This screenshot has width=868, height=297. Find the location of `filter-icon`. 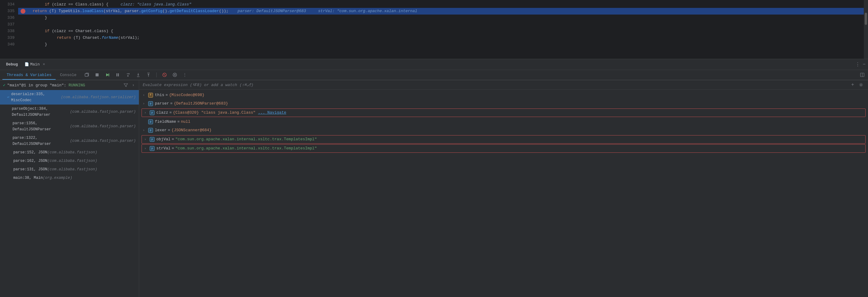

filter-icon is located at coordinates (126, 85).